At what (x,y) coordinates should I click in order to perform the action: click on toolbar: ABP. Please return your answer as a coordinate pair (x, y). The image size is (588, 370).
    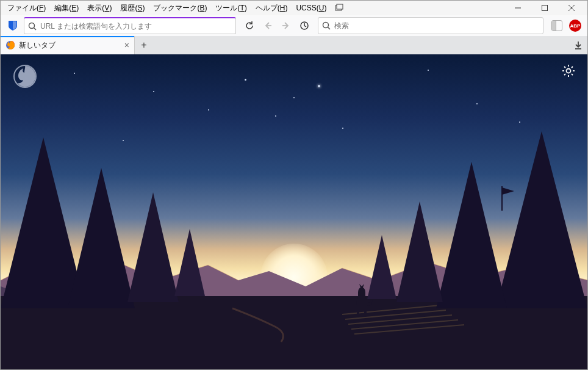
    Looking at the image, I should click on (294, 26).